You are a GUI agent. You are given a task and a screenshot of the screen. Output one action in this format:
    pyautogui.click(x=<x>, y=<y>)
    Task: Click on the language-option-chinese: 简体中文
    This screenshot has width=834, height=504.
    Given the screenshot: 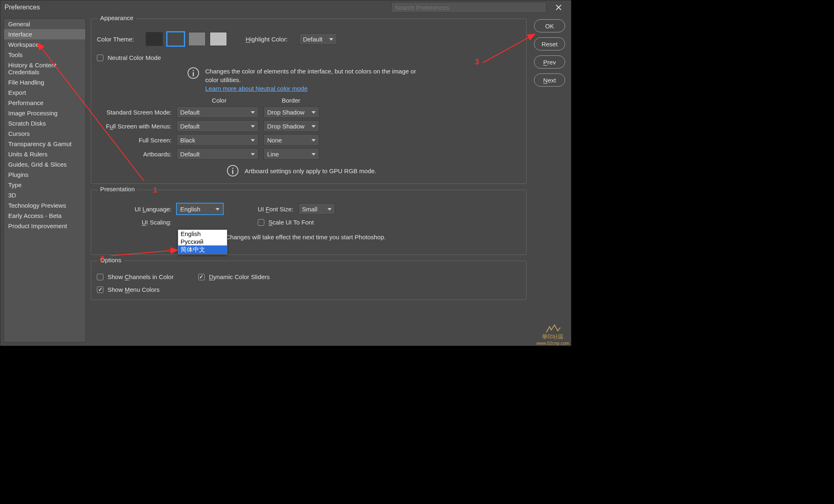 What is the action you would take?
    pyautogui.click(x=203, y=250)
    